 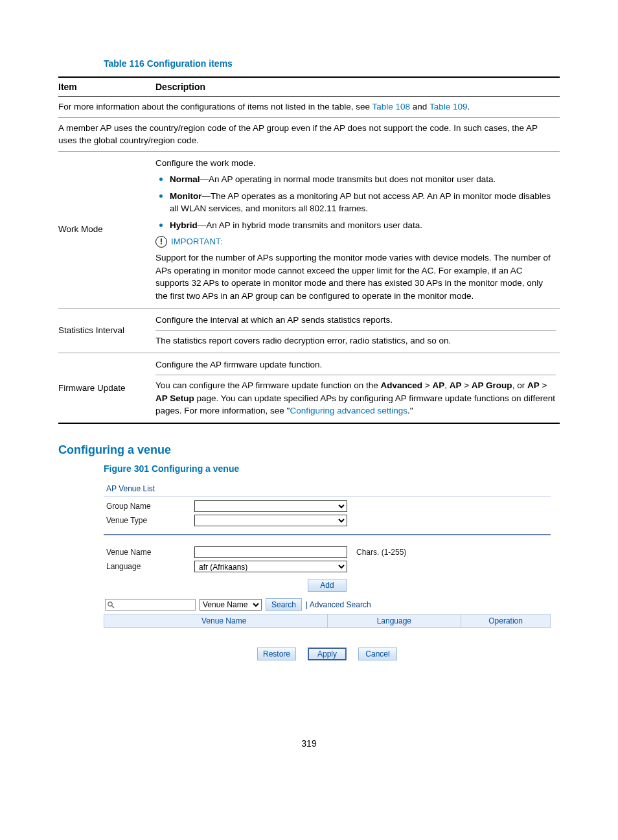 I want to click on fwupdate-gt1: >, so click(x=428, y=385).